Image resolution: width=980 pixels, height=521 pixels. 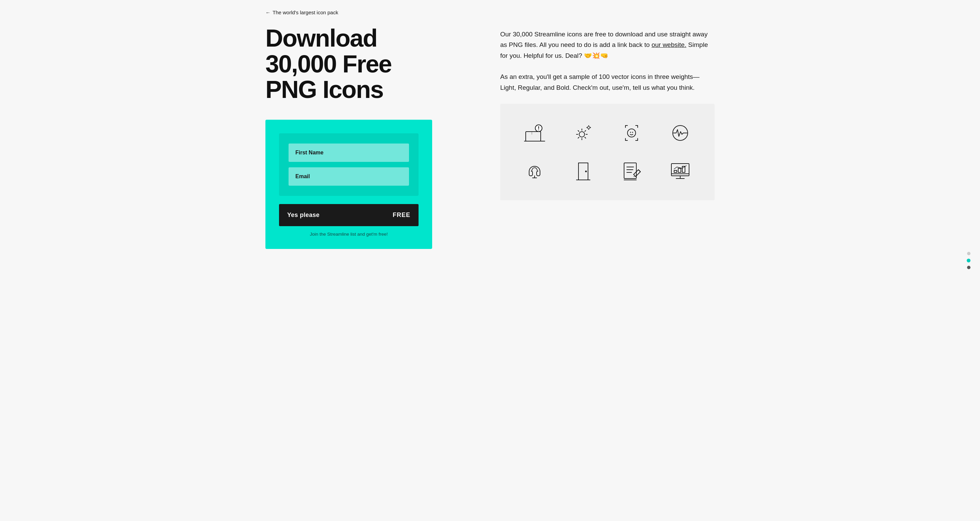 What do you see at coordinates (607, 61) in the screenshot?
I see `description-block: Our 30,000 Streamline icons are free to …` at bounding box center [607, 61].